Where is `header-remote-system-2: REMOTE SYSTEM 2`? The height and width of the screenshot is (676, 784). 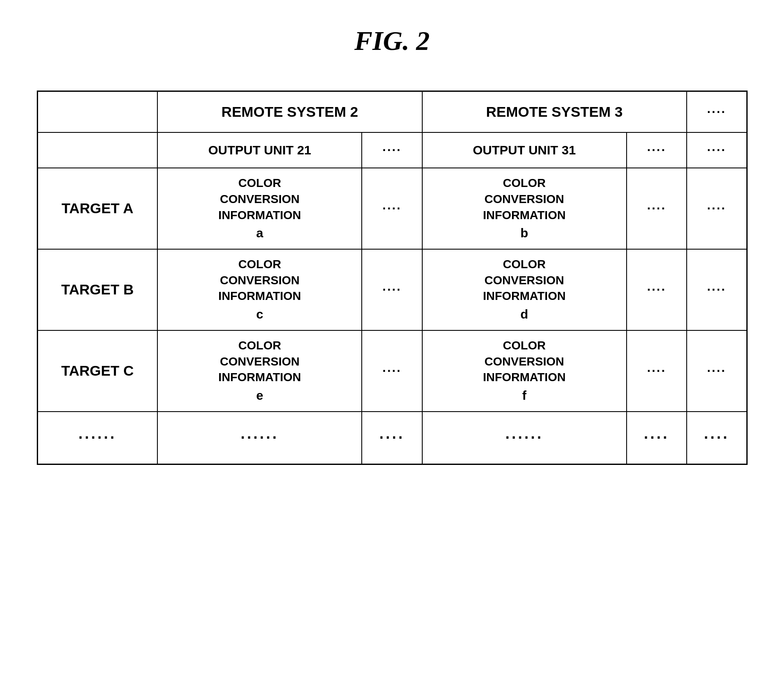 header-remote-system-2: REMOTE SYSTEM 2 is located at coordinates (289, 112).